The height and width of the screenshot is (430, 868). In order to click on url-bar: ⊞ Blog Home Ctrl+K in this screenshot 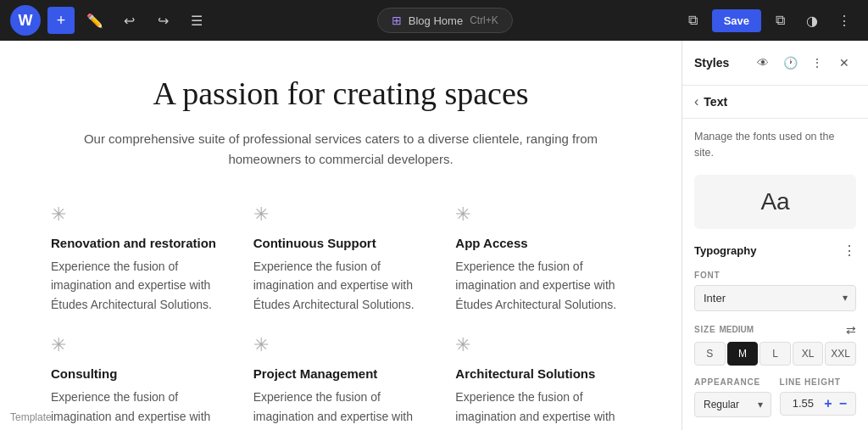, I will do `click(445, 20)`.